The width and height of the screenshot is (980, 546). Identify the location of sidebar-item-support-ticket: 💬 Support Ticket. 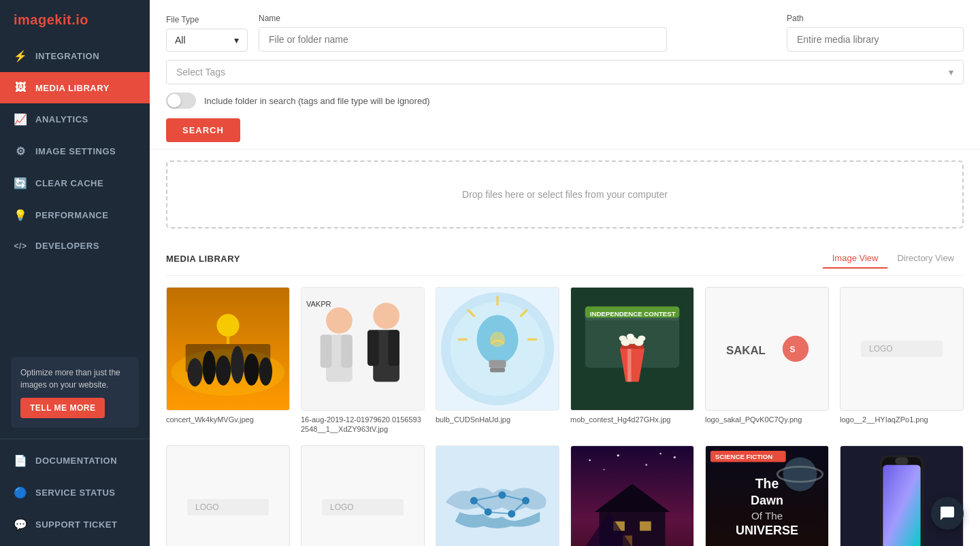
(75, 525).